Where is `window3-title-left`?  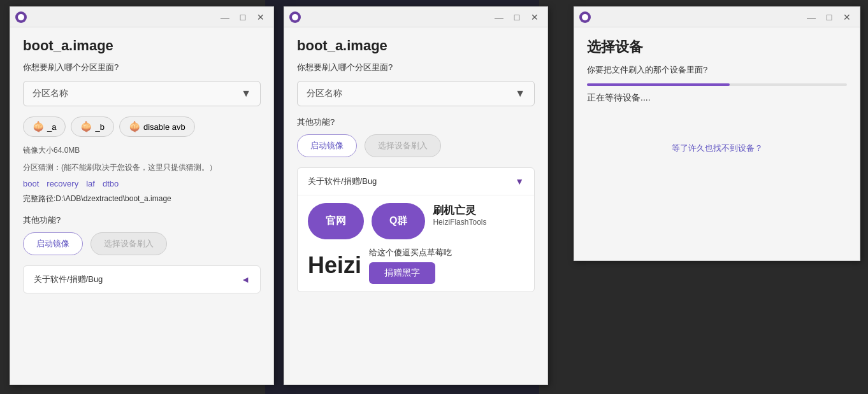
window3-title-left is located at coordinates (585, 17).